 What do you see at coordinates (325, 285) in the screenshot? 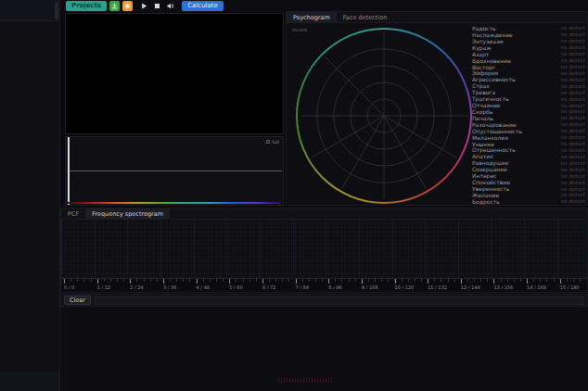
I see `spectrogram-ruler: 0 / 01 / 122 / 243 / 364 / 485 / 606 / 7…` at bounding box center [325, 285].